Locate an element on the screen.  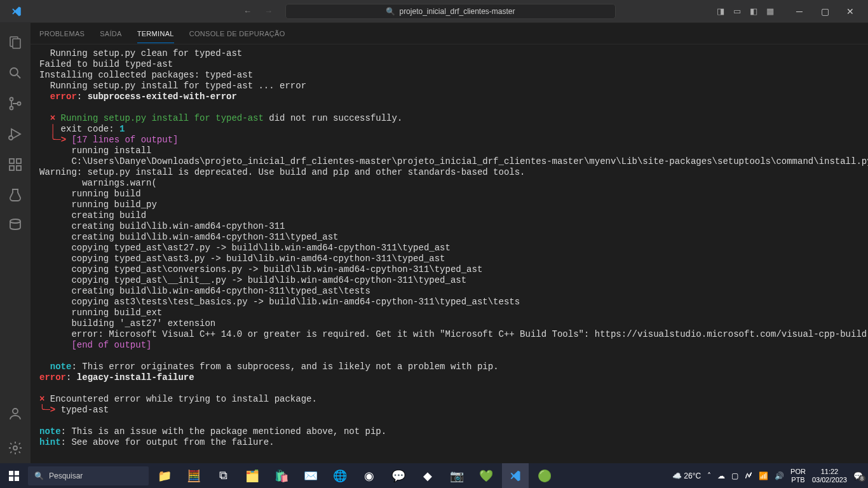
minimize-button: ─ is located at coordinates (799, 11).